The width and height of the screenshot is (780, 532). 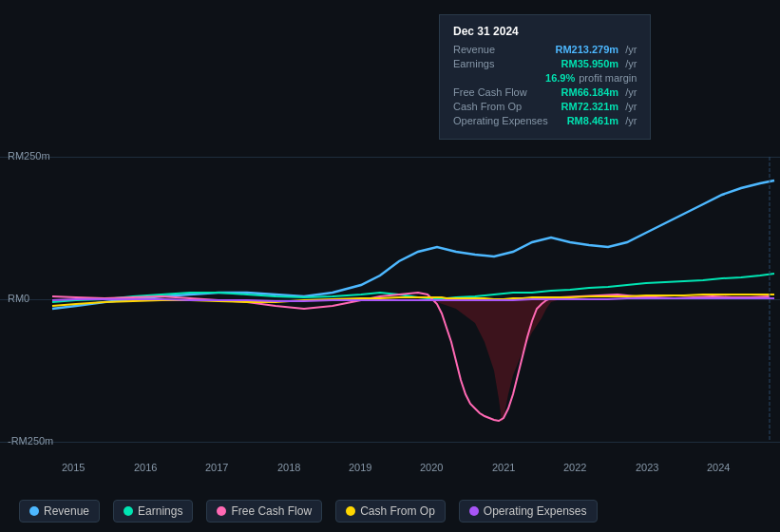 I want to click on x-label-2021: 2021, so click(x=504, y=467).